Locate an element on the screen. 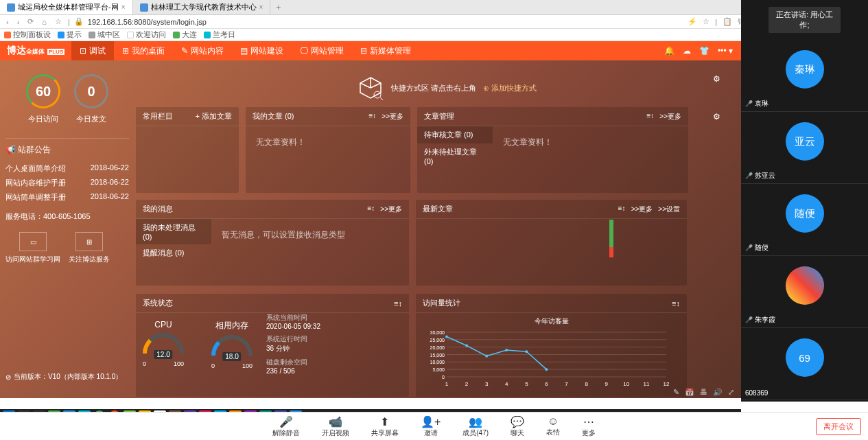 The height and width of the screenshot is (440, 868). print-icon: 🖶 is located at coordinates (704, 393).